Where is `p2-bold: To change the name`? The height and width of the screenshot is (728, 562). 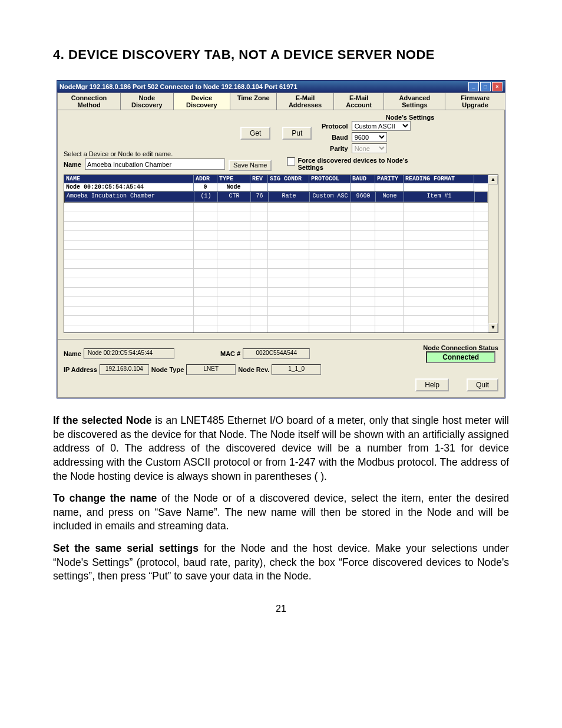 p2-bold: To change the name is located at coordinates (105, 498).